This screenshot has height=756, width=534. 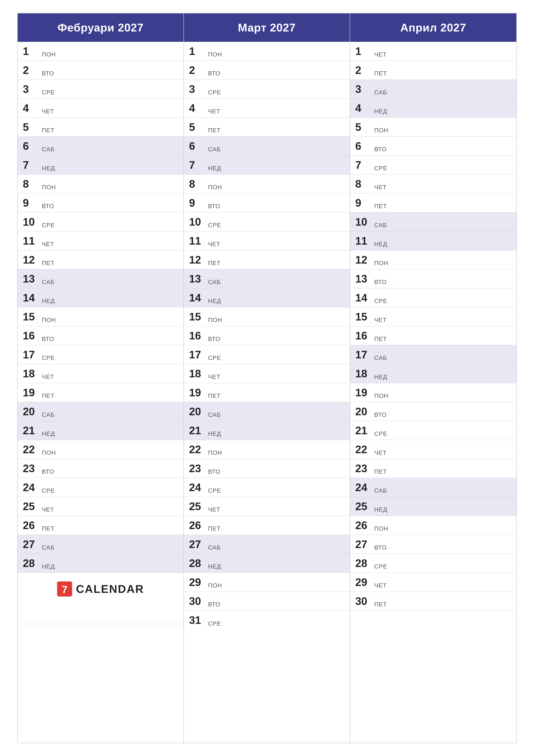 I want to click on day-number: 11, so click(x=198, y=241).